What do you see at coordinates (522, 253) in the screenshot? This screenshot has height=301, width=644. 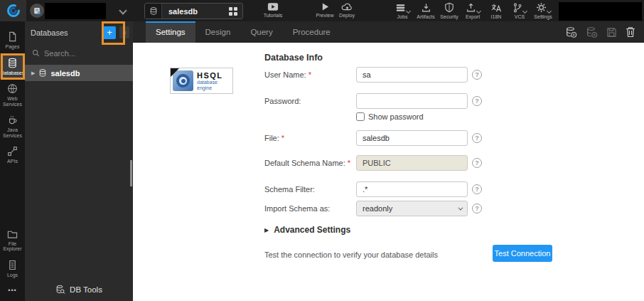 I see `test-connection-button: Test Connection` at bounding box center [522, 253].